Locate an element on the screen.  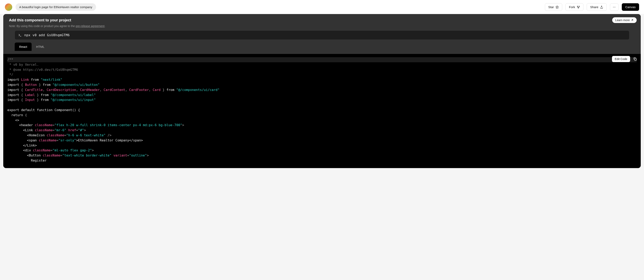
learn-more-button: Learn more is located at coordinates (624, 20).